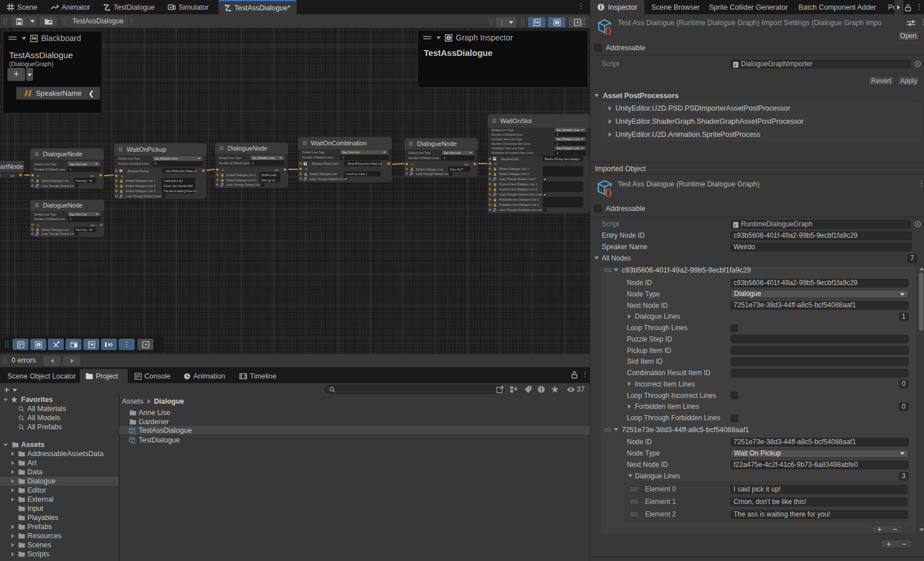  What do you see at coordinates (1, 176) in the screenshot?
I see `svg-text: berName` at bounding box center [1, 176].